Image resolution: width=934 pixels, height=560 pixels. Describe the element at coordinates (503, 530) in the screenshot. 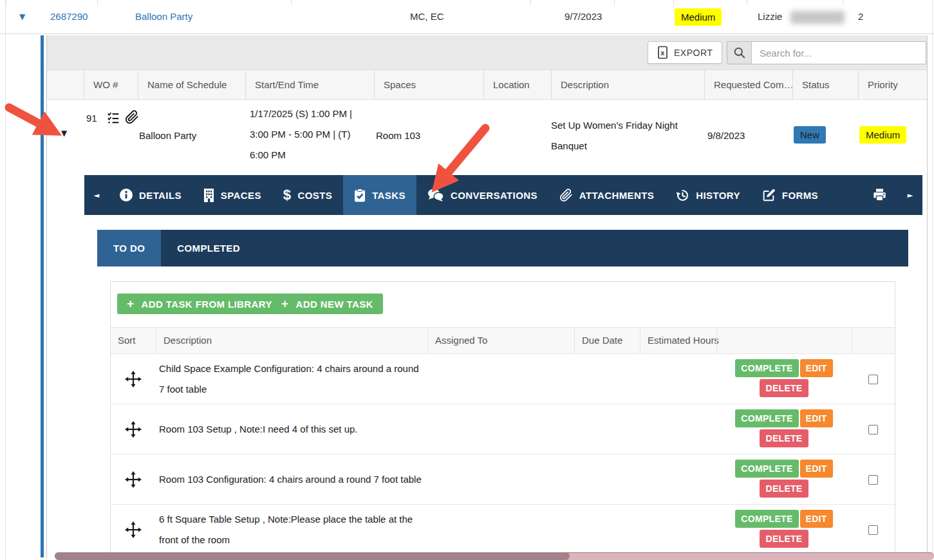

I see `task-row: 6 ft Square Table Setup , Note:Please pl…` at that location.